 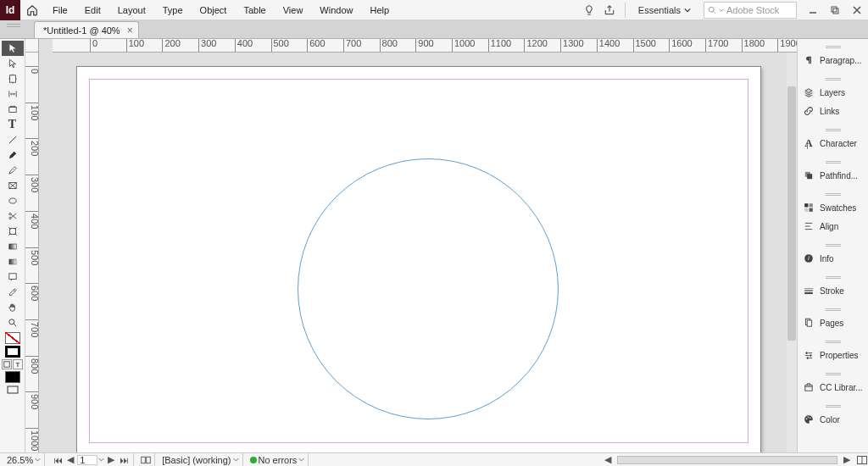 What do you see at coordinates (832, 92) in the screenshot?
I see `panel-layers: Layers` at bounding box center [832, 92].